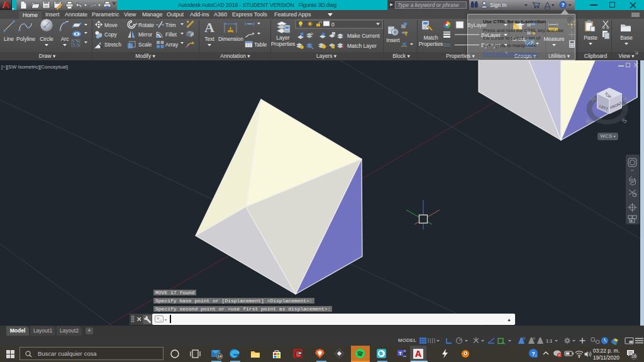 The image size is (644, 362). I want to click on svg-text: Base, so click(626, 38).